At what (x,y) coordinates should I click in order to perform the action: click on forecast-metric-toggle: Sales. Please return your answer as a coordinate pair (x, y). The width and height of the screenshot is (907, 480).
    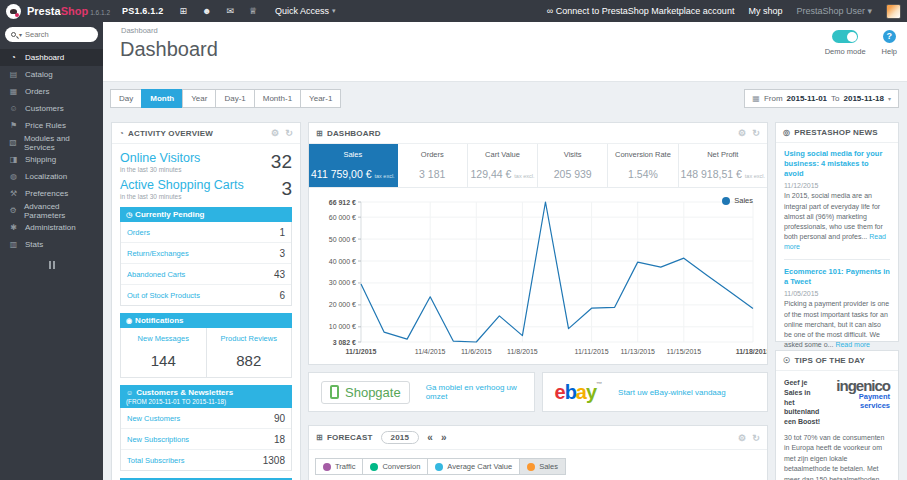
    Looking at the image, I should click on (542, 466).